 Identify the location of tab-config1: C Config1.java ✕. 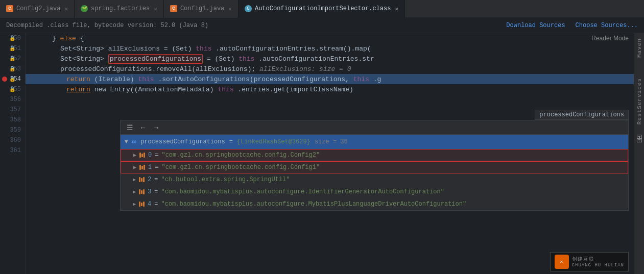
(201, 9).